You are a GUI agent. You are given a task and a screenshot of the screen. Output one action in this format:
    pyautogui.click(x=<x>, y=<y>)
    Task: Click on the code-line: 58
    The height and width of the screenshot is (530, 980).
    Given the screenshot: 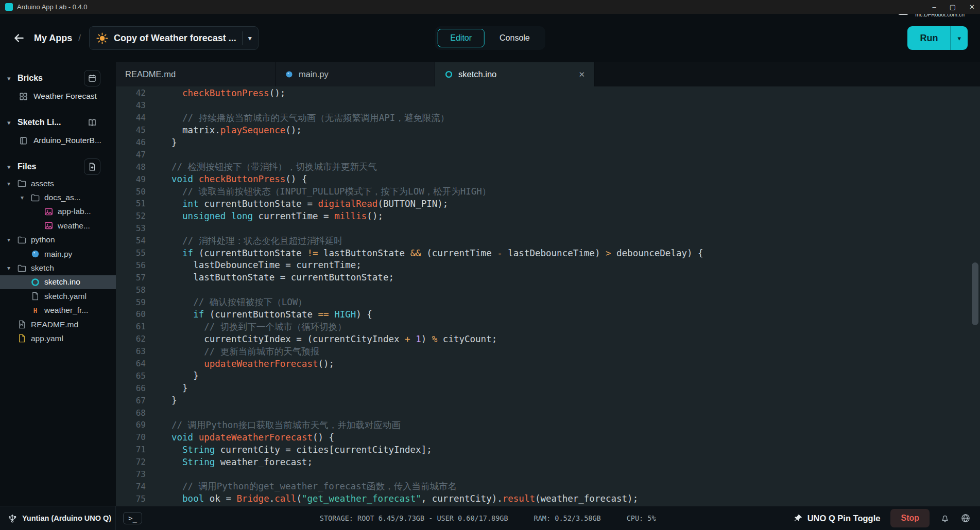 What is the action you would take?
    pyautogui.click(x=548, y=290)
    